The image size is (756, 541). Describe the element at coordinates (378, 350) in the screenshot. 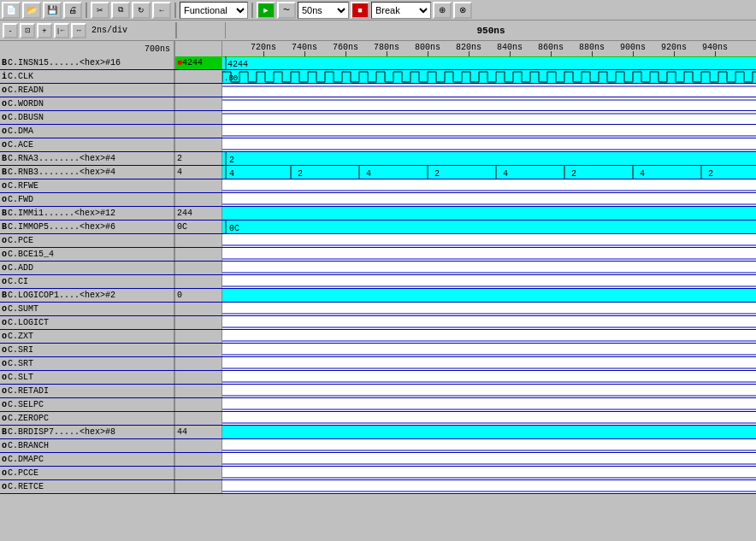

I see `signal-row: oC.SRI` at that location.